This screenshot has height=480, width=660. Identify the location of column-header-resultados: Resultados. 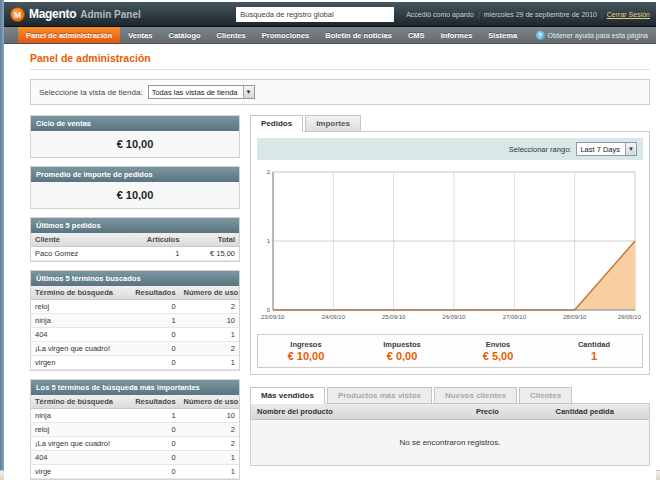
(154, 402).